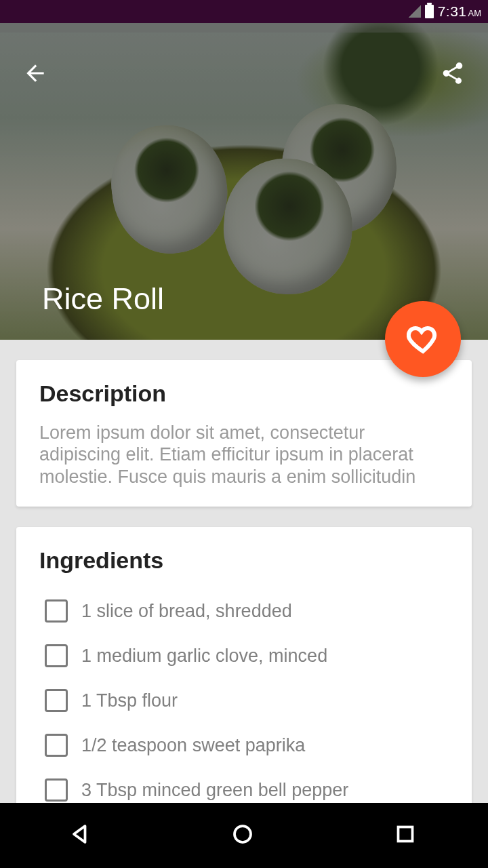 The image size is (488, 868). What do you see at coordinates (423, 339) in the screenshot?
I see `heart-icon` at bounding box center [423, 339].